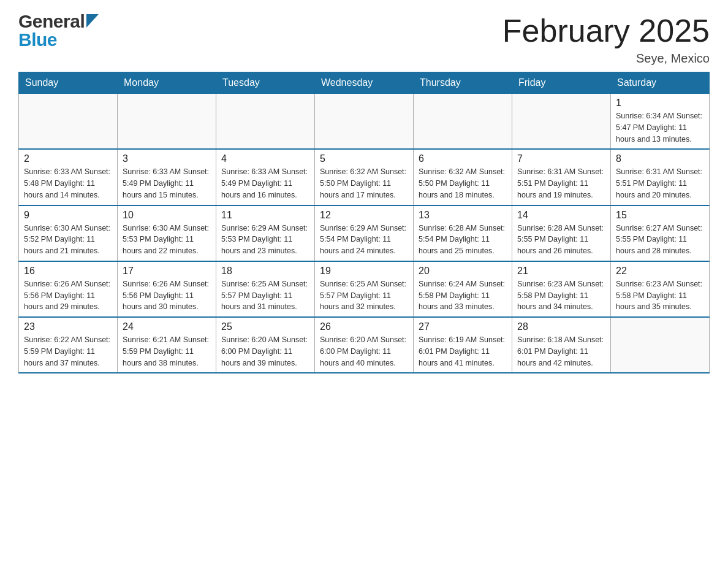 The height and width of the screenshot is (563, 728). Describe the element at coordinates (167, 289) in the screenshot. I see `calendar-day-cell: 17Sunrise: 6:26 AM Sunset: 5:56 PM Dayli…` at that location.